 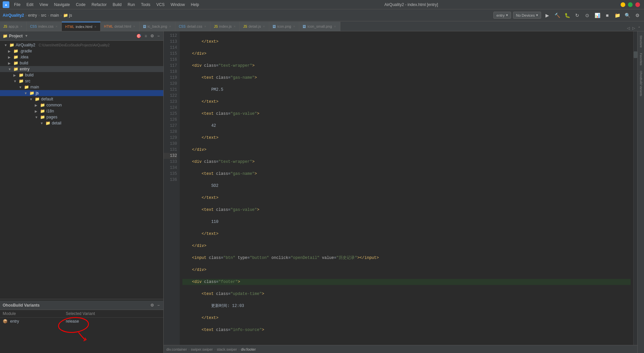 I want to click on project-dropdown-btn: ▾, so click(x=26, y=36).